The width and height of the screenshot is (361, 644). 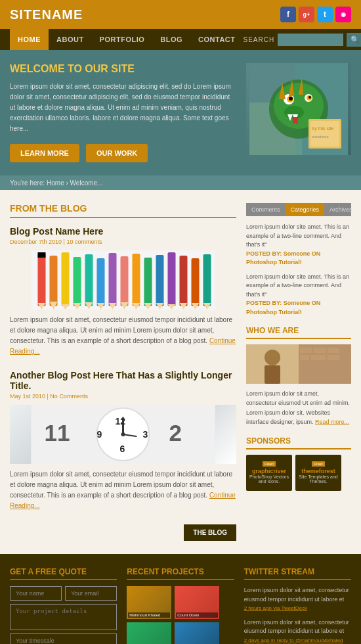 I want to click on blog-post-2-title: Another Blog Post Here That Has a Slight…, so click(x=123, y=380).